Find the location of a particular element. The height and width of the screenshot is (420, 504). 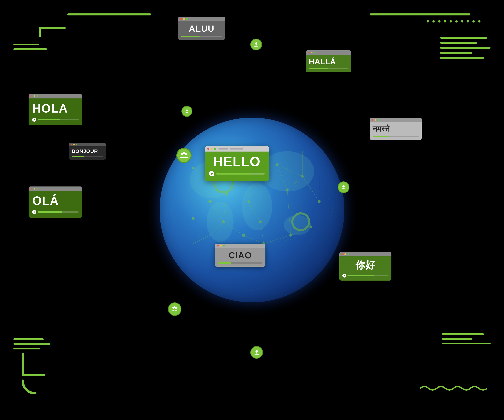

hola-text: HOLA is located at coordinates (55, 108).